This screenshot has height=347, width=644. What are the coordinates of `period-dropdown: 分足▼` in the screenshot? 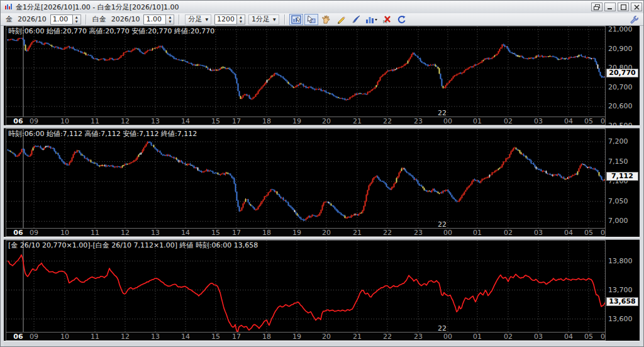 It's located at (198, 20).